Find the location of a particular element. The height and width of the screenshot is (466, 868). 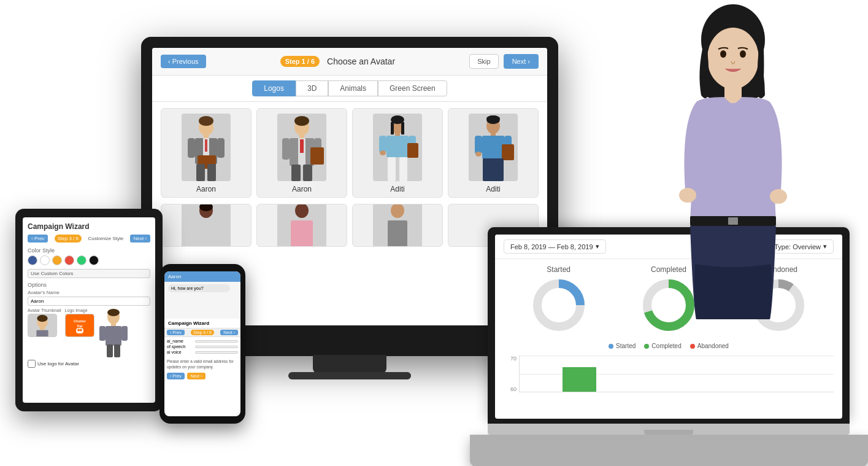

tablet-subbar: ‹ Prev Step 3 / 6 Customize Style Next › is located at coordinates (89, 238).